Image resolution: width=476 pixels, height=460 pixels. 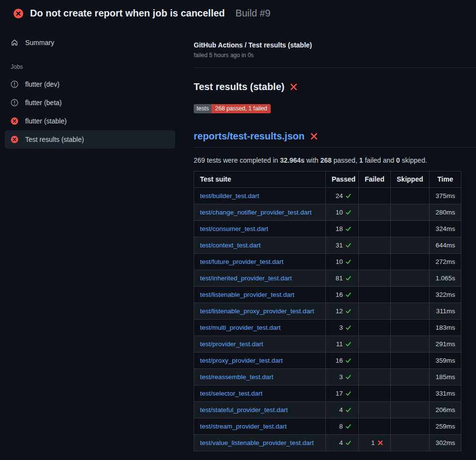 What do you see at coordinates (328, 245) in the screenshot?
I see `table-row: test/context_test.dart 31 644ms` at bounding box center [328, 245].